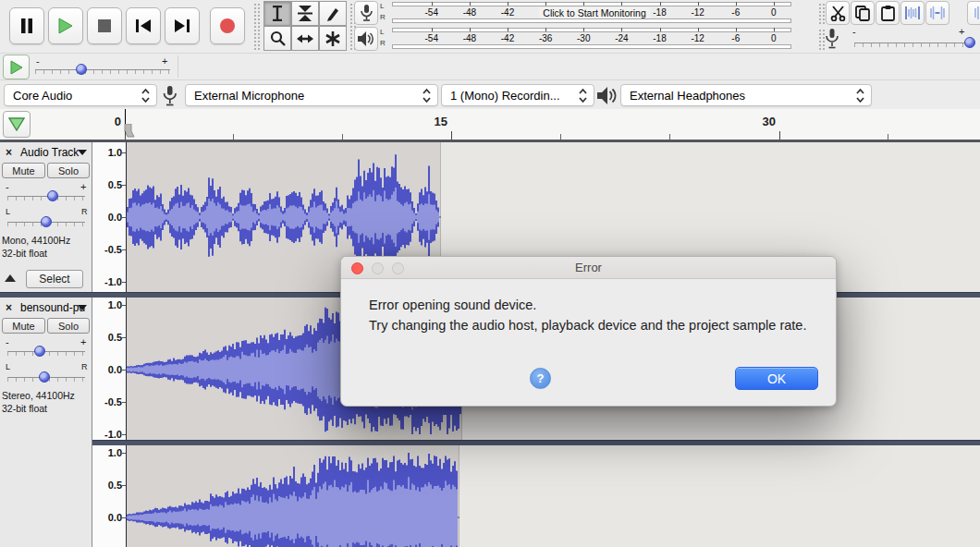 Image resolution: width=980 pixels, height=547 pixels. Describe the element at coordinates (746, 95) in the screenshot. I see `playback-device-dropdown: External Headphones` at that location.